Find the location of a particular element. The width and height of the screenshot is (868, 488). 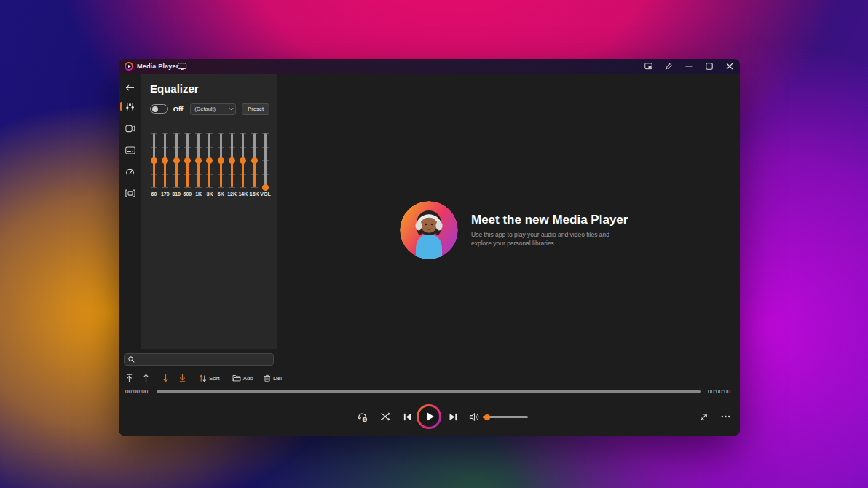

move-to-bottom-button is located at coordinates (182, 378).